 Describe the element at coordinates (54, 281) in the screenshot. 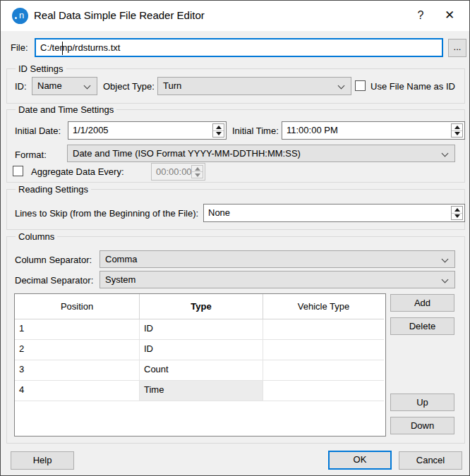

I see `decimal-separator-label: Decimal Separator:` at that location.